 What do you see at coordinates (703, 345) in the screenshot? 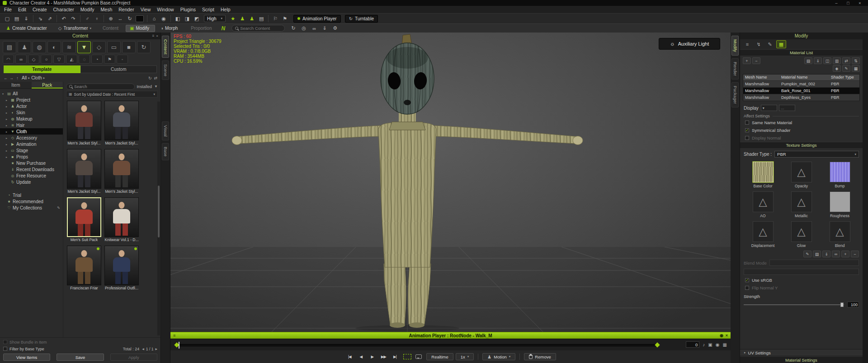
I see `audio-icon: ♪` at bounding box center [703, 345].